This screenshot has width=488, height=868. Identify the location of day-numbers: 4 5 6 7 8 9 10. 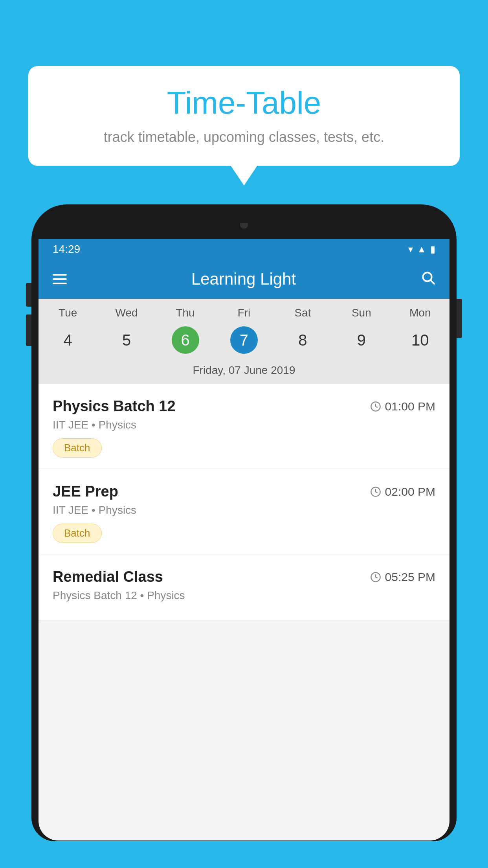
(244, 342).